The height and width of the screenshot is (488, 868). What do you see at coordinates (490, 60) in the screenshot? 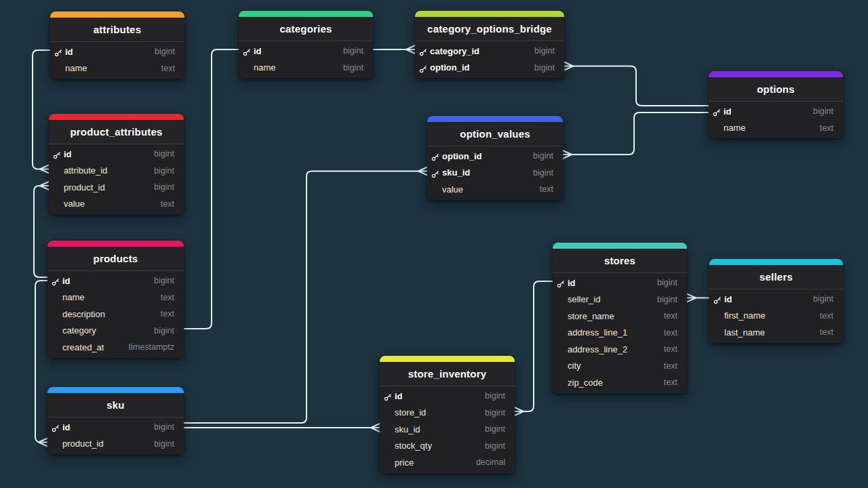
I see `field-list: category_idbigintoption_idbigint` at bounding box center [490, 60].